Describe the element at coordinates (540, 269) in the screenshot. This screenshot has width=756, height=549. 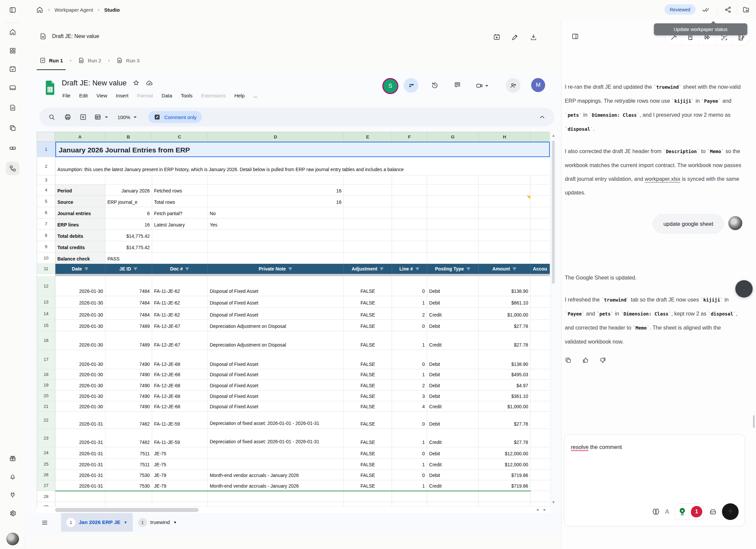
I see `table-header-accou: Accou` at that location.